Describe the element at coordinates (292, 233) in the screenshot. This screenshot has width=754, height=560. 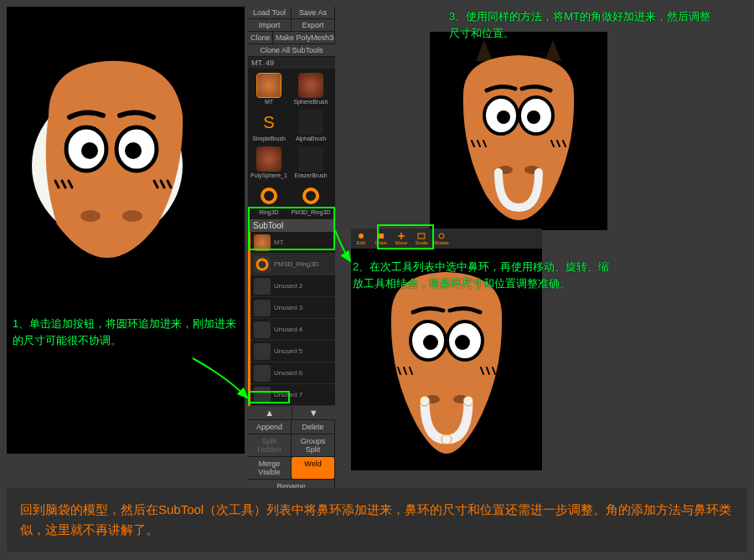
I see `tool-panel: Load ToolSave As ImportExport CloneMake …` at that location.